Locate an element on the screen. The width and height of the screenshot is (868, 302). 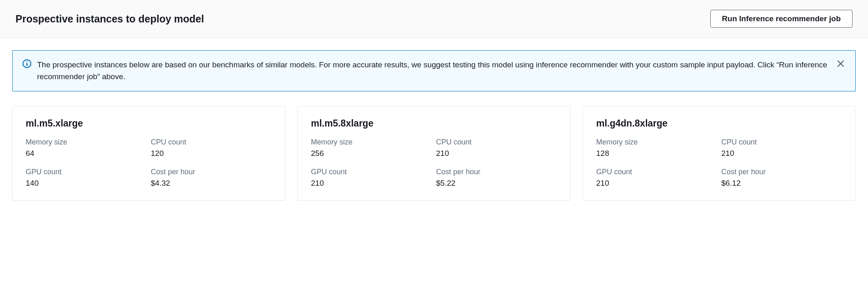
stat-value: $5.22 is located at coordinates (496, 183).